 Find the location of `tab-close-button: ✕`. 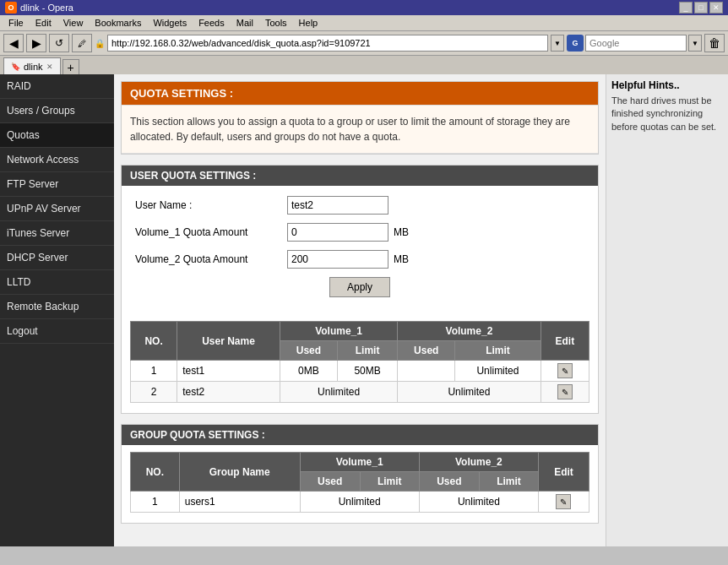

tab-close-button: ✕ is located at coordinates (50, 67).